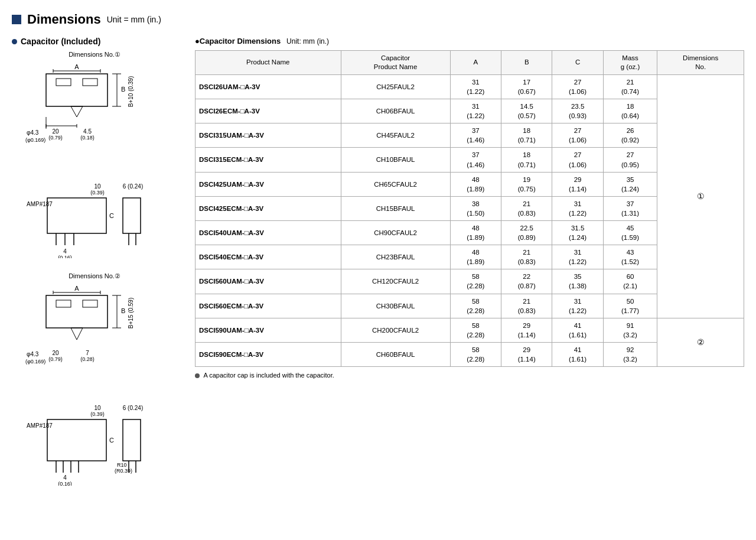 This screenshot has height=540, width=756. I want to click on cell-c: 35(1.38), so click(578, 281).